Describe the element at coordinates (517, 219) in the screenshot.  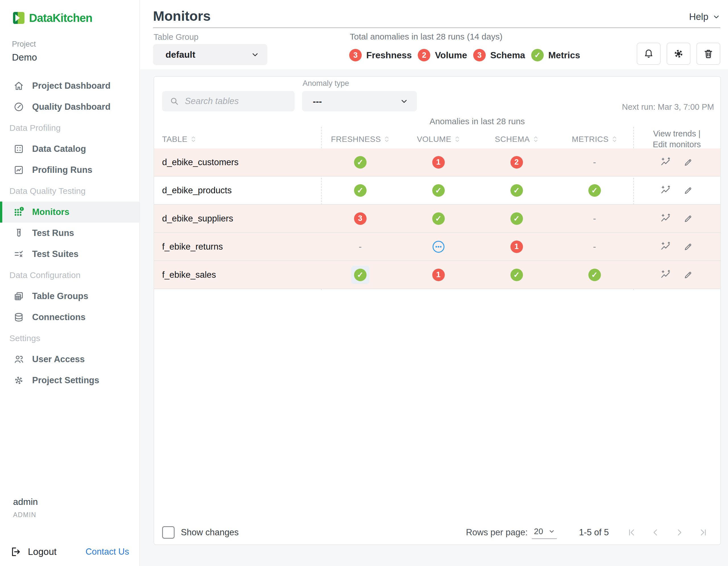
I see `schema-cell` at that location.